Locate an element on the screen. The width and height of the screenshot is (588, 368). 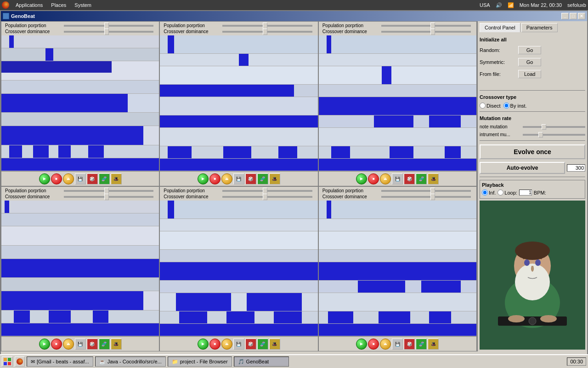
play-button-1: ▶ is located at coordinates (45, 179).